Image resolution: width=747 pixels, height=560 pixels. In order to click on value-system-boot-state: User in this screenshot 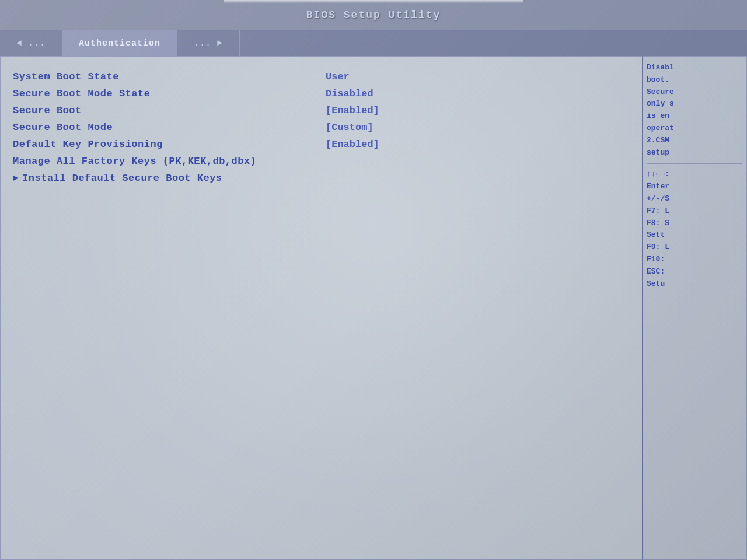, I will do `click(337, 77)`.